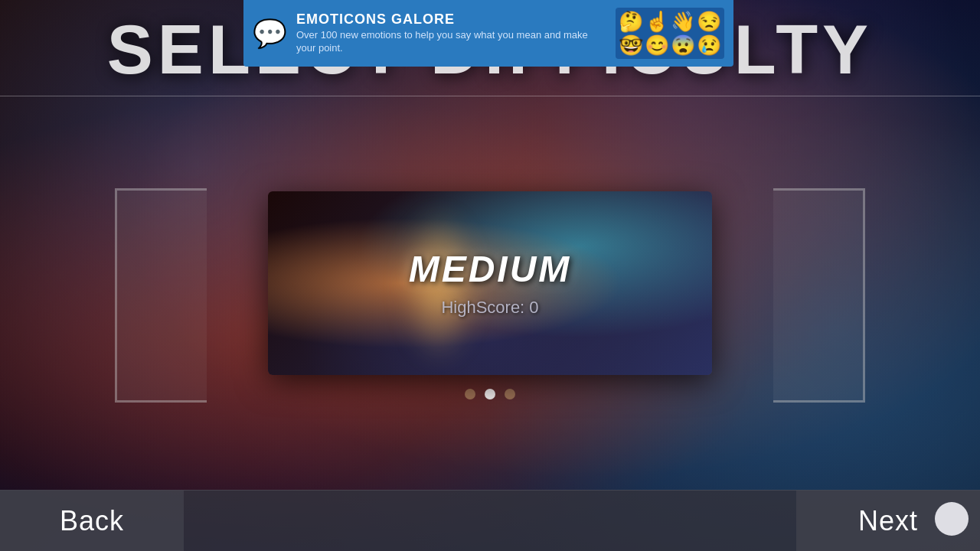  Describe the element at coordinates (683, 21) in the screenshot. I see `ad-emoji-3: 👋` at that location.